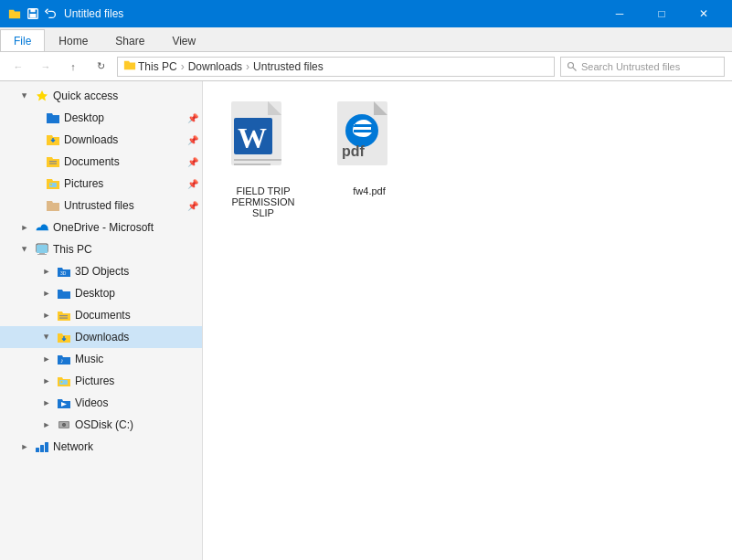  I want to click on sidebar-item-osdisk: ► OSDisk (C:), so click(101, 425).